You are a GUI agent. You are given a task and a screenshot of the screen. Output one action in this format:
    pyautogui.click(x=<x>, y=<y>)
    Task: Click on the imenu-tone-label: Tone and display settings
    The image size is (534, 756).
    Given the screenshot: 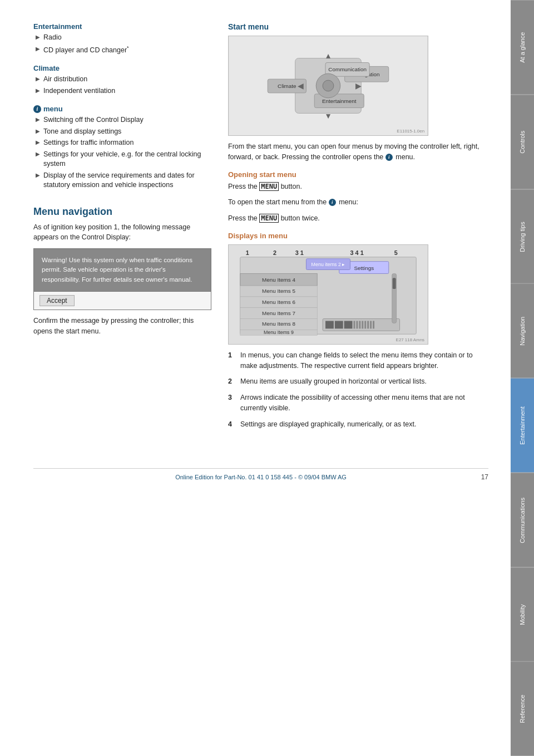 What is the action you would take?
    pyautogui.click(x=82, y=132)
    